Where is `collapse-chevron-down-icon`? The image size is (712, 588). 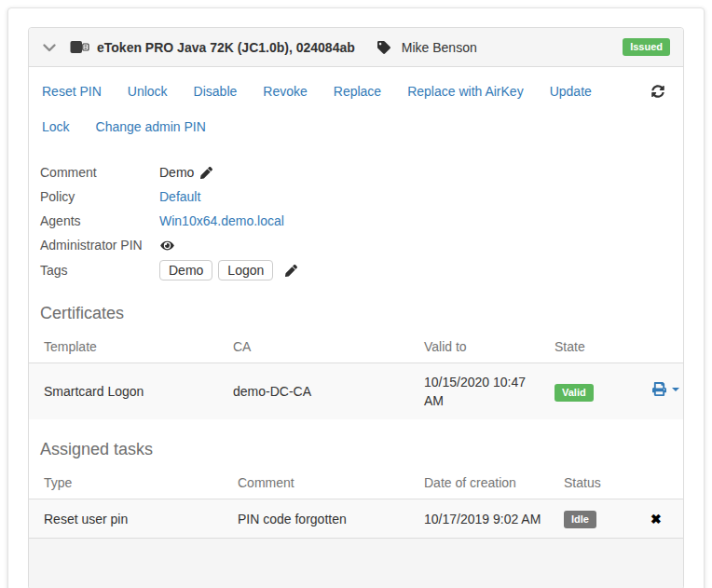
collapse-chevron-down-icon is located at coordinates (49, 48).